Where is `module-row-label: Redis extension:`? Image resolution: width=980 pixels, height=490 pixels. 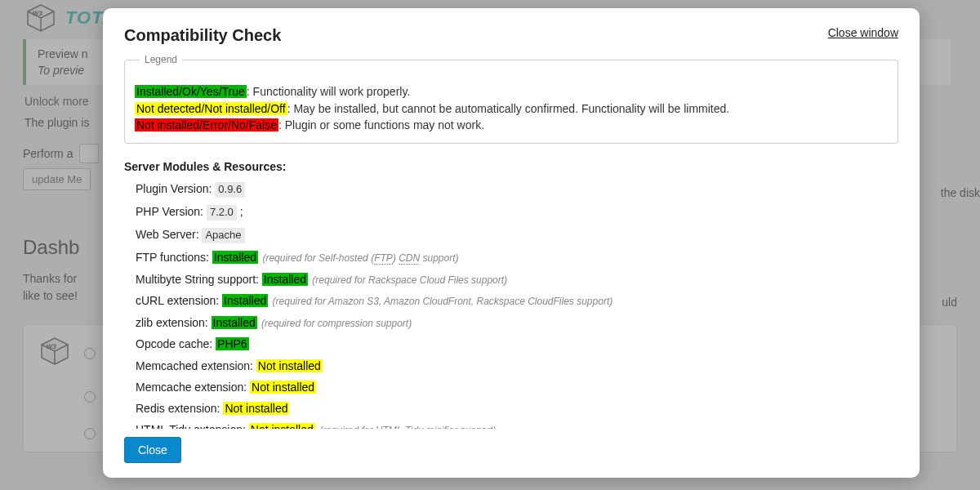
module-row-label: Redis extension: is located at coordinates (180, 408).